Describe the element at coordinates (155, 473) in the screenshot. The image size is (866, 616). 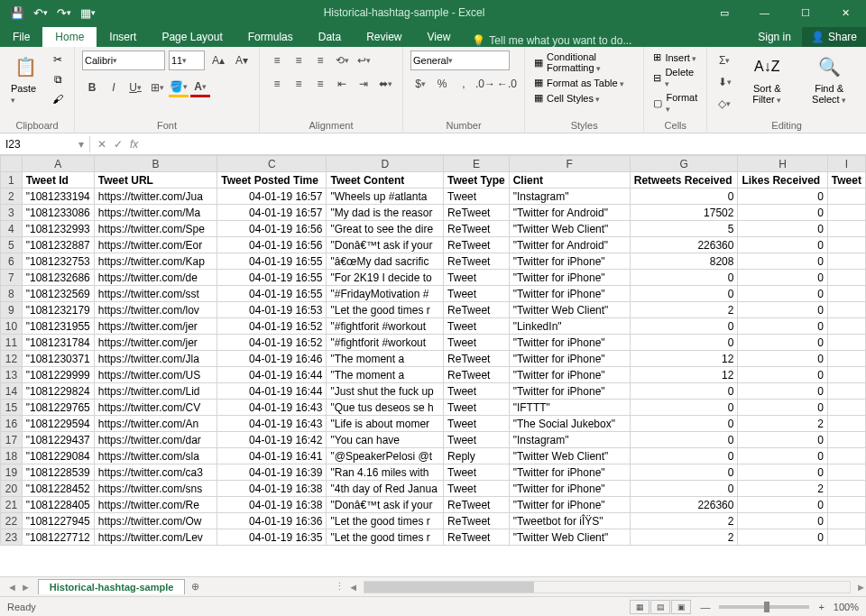
I see `cell: https://twitter.com/ca3` at that location.